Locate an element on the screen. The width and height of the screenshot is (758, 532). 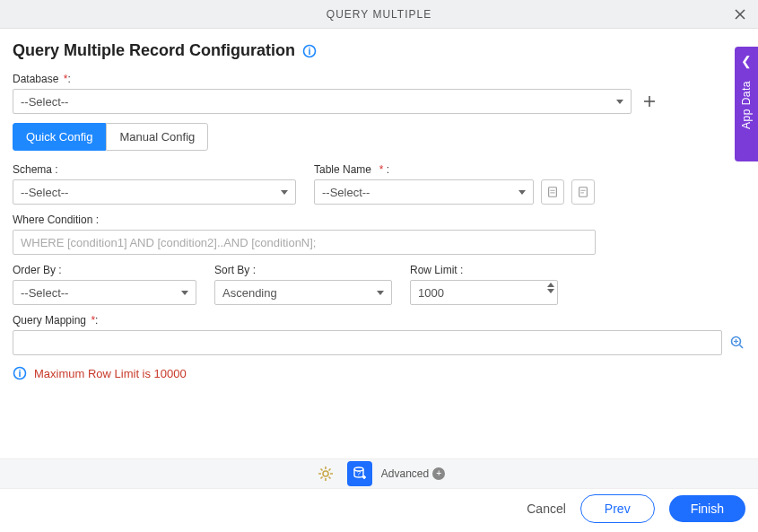
query-mapping-input is located at coordinates (368, 343).